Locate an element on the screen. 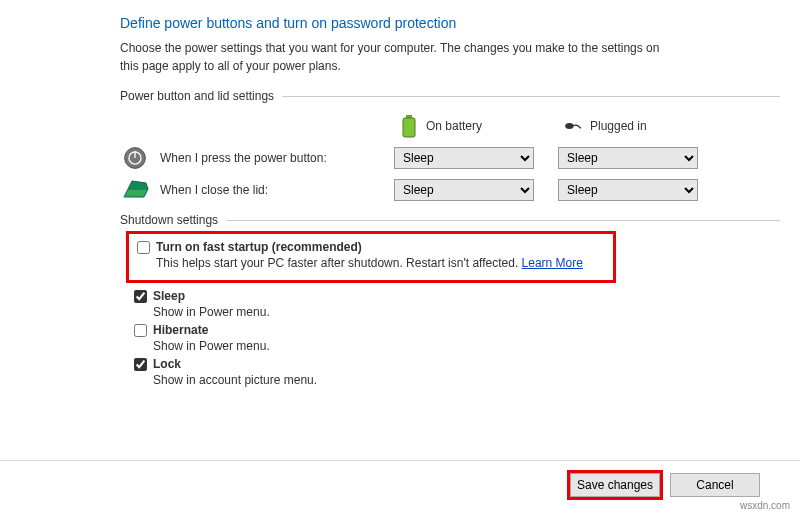 The height and width of the screenshot is (517, 800). plug-icon is located at coordinates (573, 126).